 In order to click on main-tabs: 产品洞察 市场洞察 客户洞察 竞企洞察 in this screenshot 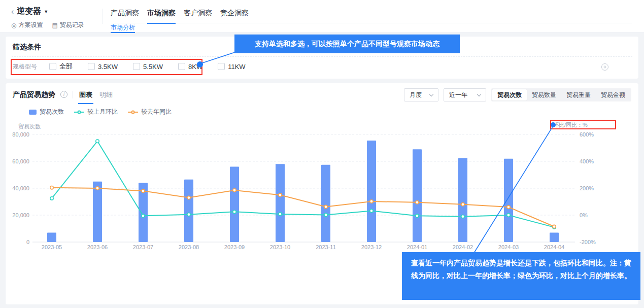, I will do `click(180, 16)`.